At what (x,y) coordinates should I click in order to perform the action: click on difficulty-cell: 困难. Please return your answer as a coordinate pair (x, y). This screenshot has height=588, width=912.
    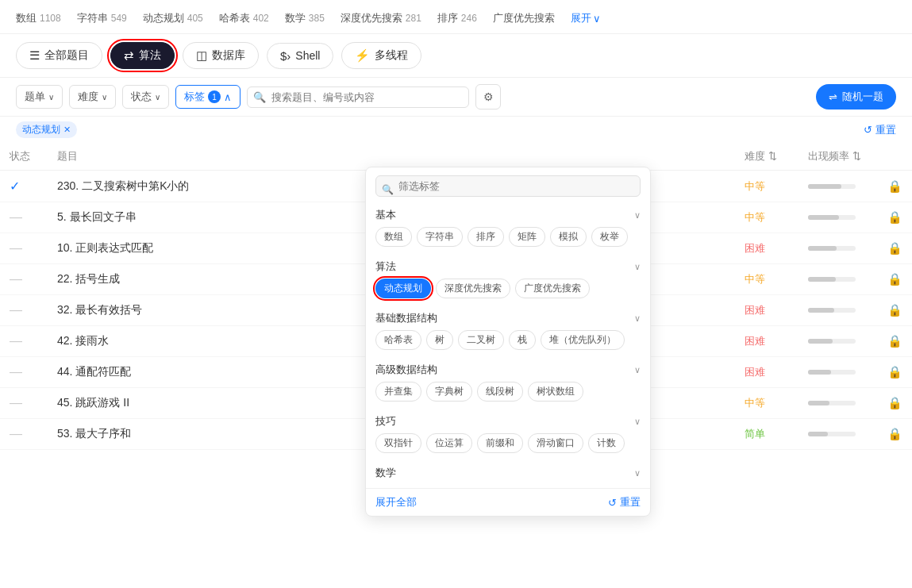
    Looking at the image, I should click on (767, 249).